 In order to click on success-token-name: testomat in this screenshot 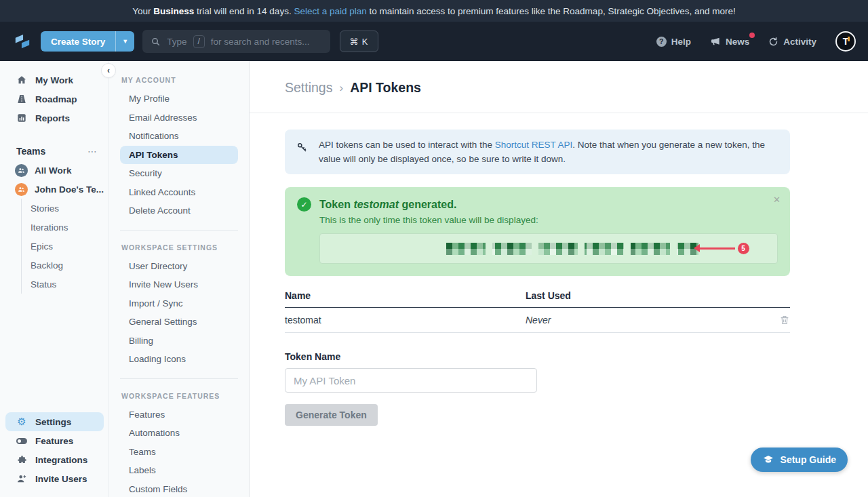, I will do `click(376, 205)`.